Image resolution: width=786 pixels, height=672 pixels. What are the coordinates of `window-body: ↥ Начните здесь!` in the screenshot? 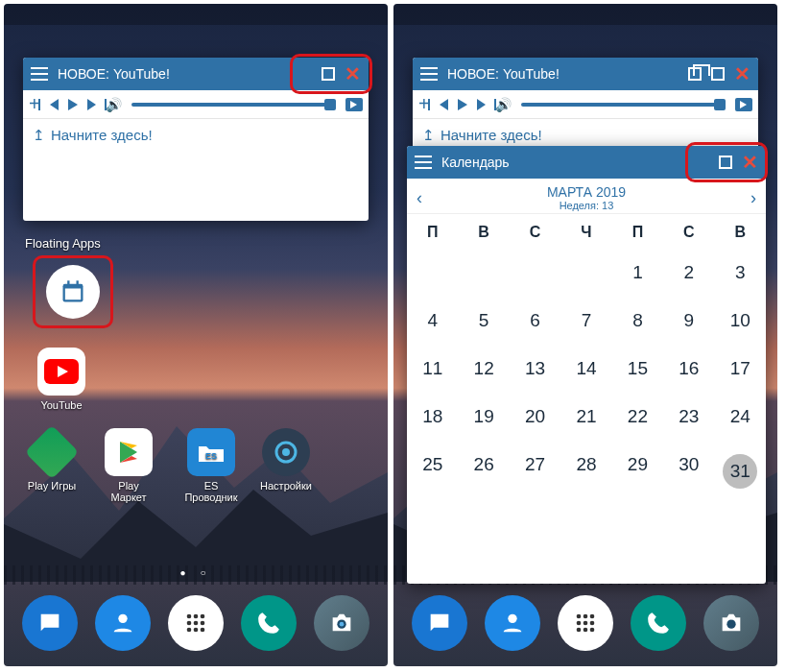 It's located at (196, 135).